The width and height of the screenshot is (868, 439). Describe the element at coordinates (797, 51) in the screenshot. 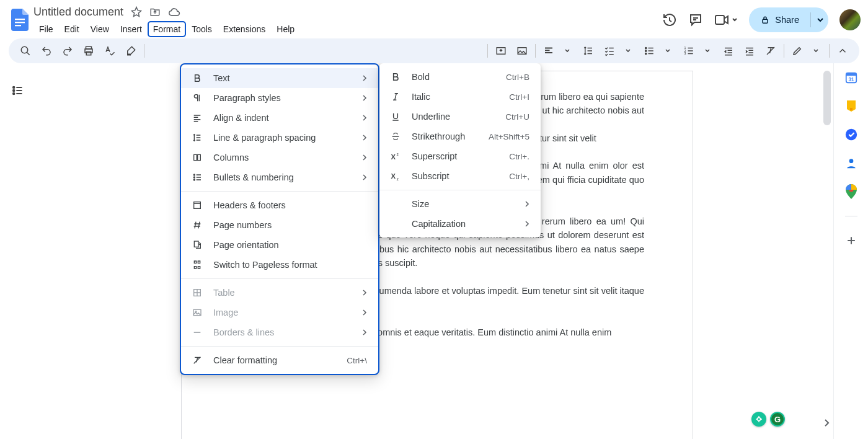

I see `editing-mode-icon` at that location.